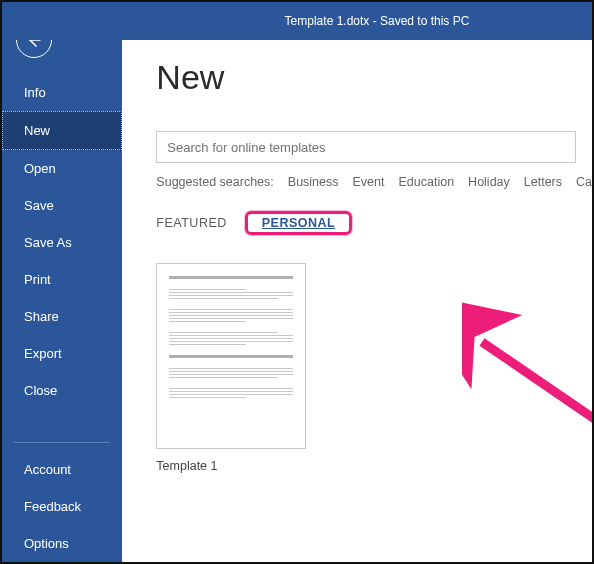  What do you see at coordinates (231, 368) in the screenshot?
I see `template-card: Template 1` at bounding box center [231, 368].